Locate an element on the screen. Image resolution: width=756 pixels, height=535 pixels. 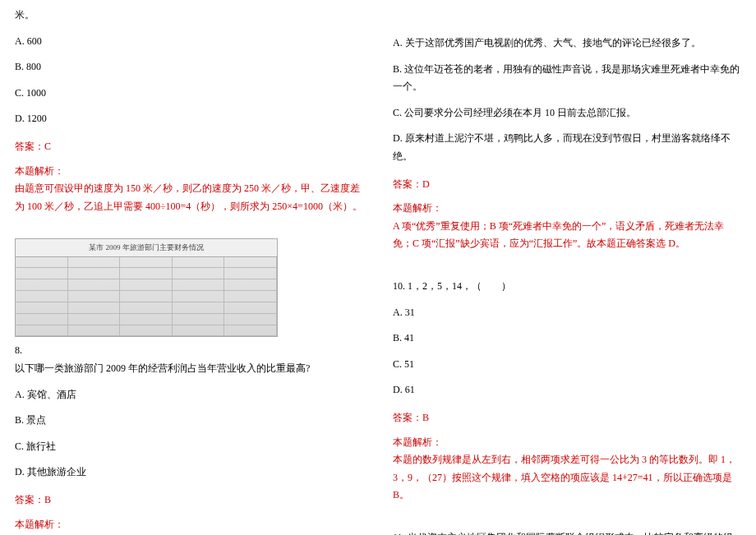
q10-stem: 10. 1，2，5，14，（ ） is located at coordinates (567, 287).